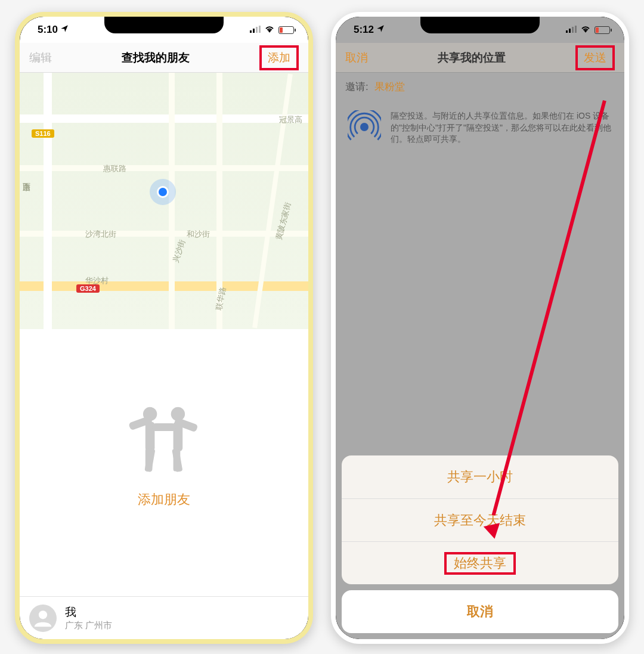 The image size is (644, 654). What do you see at coordinates (595, 58) in the screenshot?
I see `send-button: 发送` at bounding box center [595, 58].